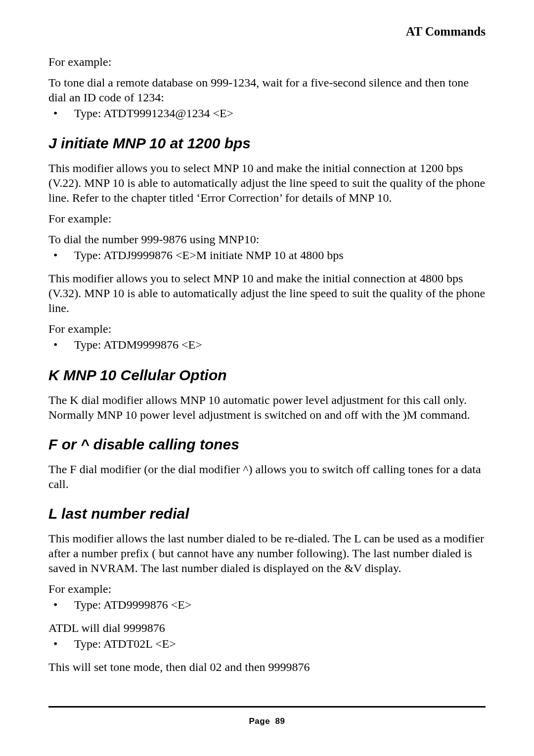  Describe the element at coordinates (267, 707) in the screenshot. I see `footer-rule` at that location.